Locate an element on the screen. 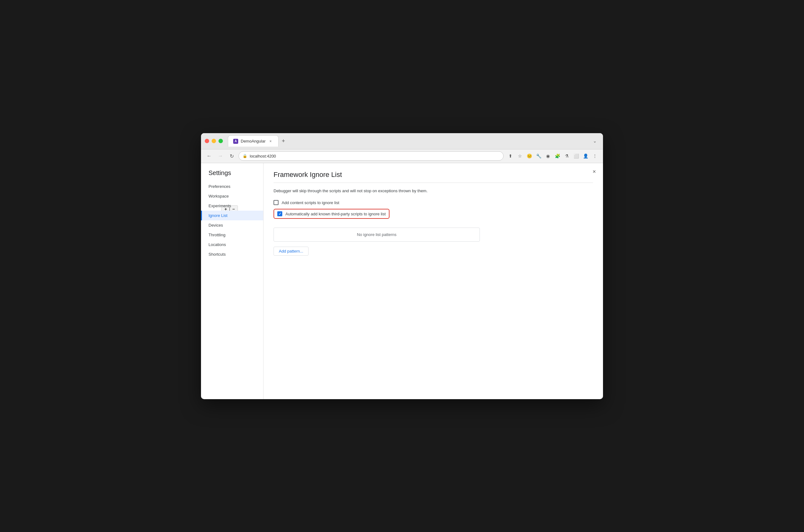  sidebar-item-throttling: Throttling is located at coordinates (232, 235).